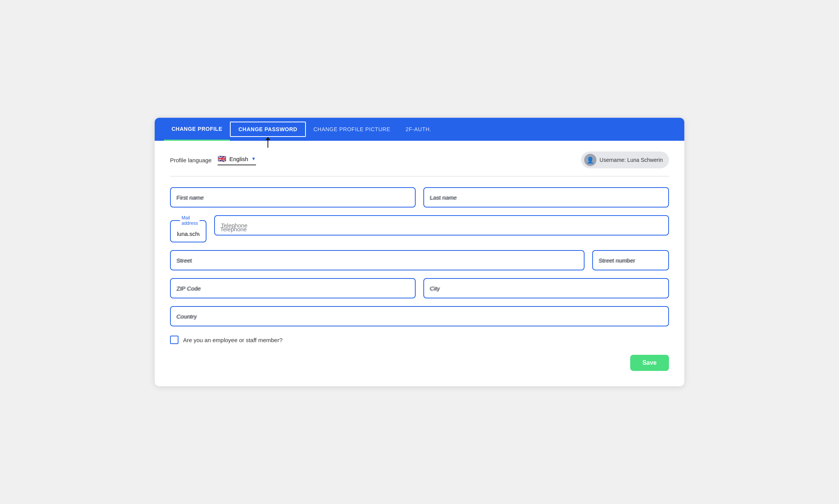  Describe the element at coordinates (420, 288) in the screenshot. I see `form-row-zip-city: ZIP Code City` at that location.